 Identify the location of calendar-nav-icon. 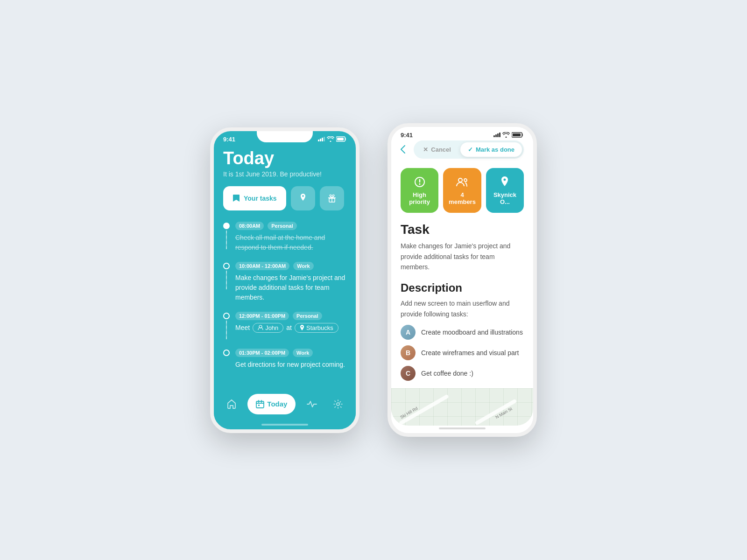
(260, 404).